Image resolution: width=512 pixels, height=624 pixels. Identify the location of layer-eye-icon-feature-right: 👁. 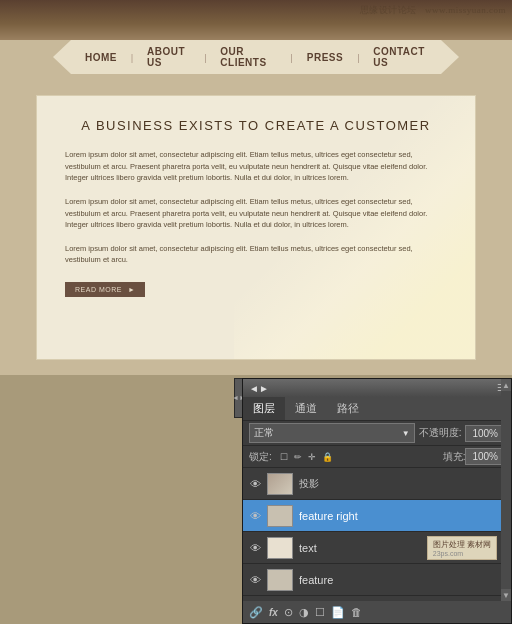
(255, 516).